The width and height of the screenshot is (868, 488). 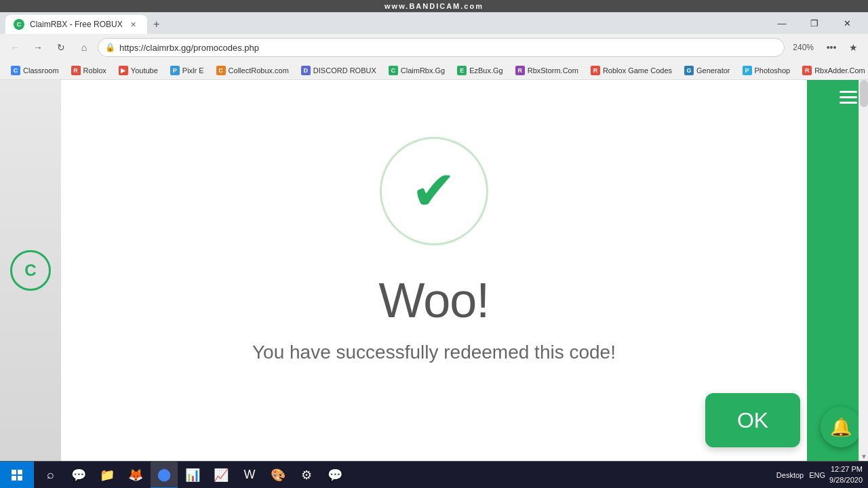 I want to click on bookmark-favicon-robloxcodes: R, so click(x=595, y=70).